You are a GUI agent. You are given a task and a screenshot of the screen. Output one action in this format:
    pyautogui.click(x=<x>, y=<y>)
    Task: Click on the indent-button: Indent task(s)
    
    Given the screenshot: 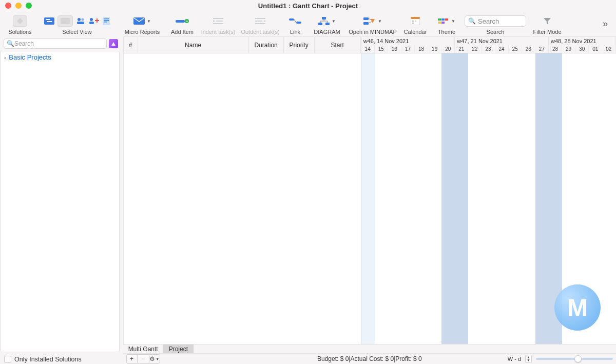 What is the action you would take?
    pyautogui.click(x=218, y=24)
    